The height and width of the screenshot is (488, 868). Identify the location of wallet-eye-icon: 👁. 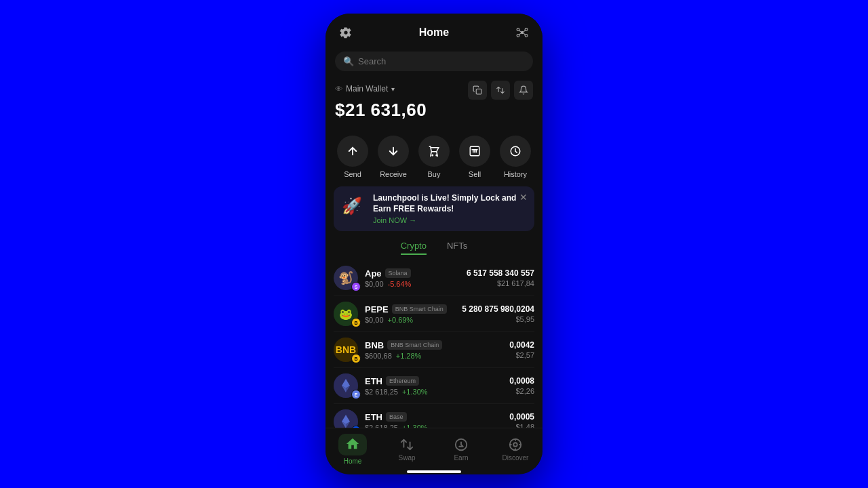
(339, 89).